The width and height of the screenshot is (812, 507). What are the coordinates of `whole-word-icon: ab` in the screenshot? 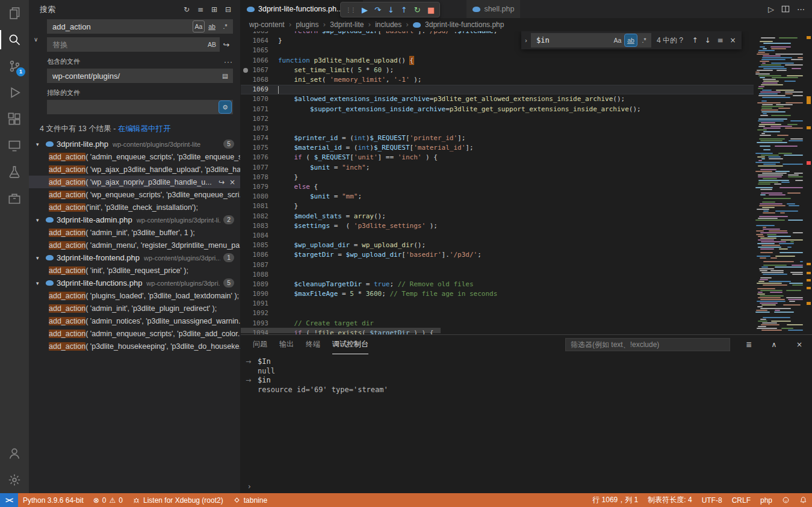 It's located at (212, 26).